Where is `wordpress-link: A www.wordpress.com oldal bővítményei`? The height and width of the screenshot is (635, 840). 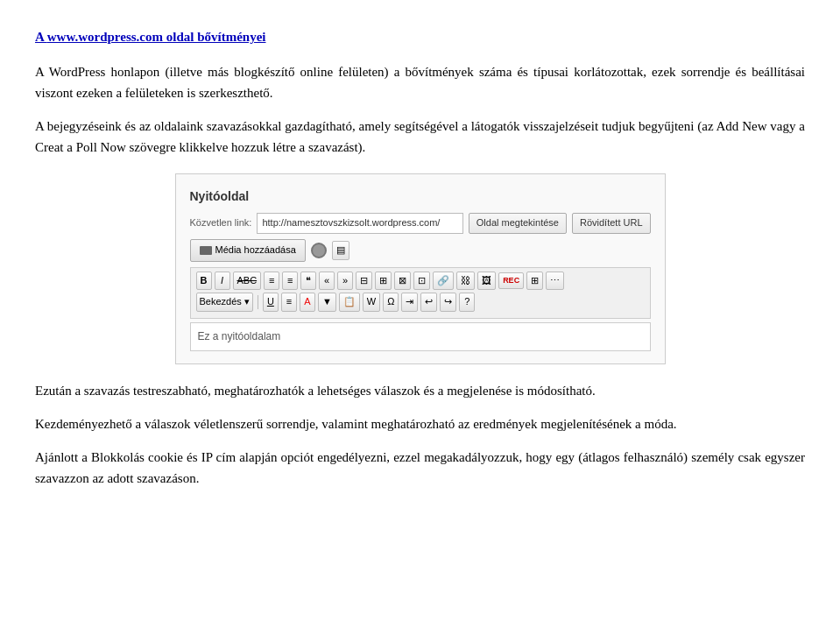
wordpress-link: A www.wordpress.com oldal bővítményei is located at coordinates (151, 37).